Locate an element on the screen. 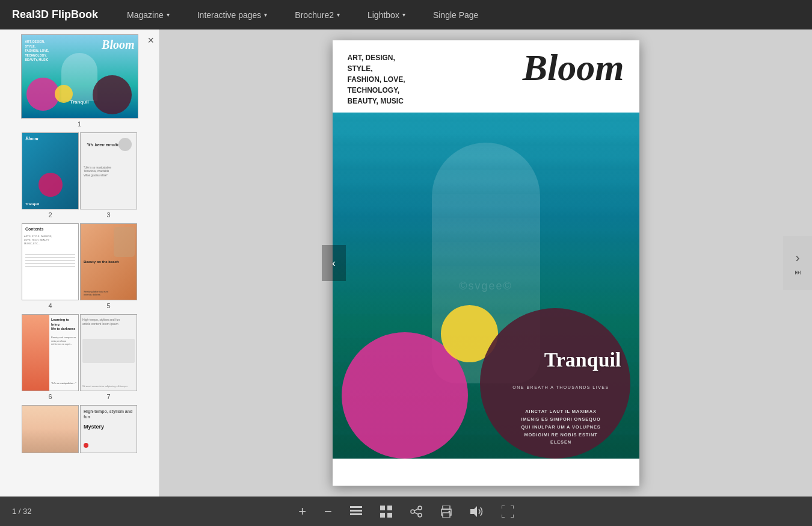 The image size is (812, 526). sound-button is located at coordinates (477, 512).